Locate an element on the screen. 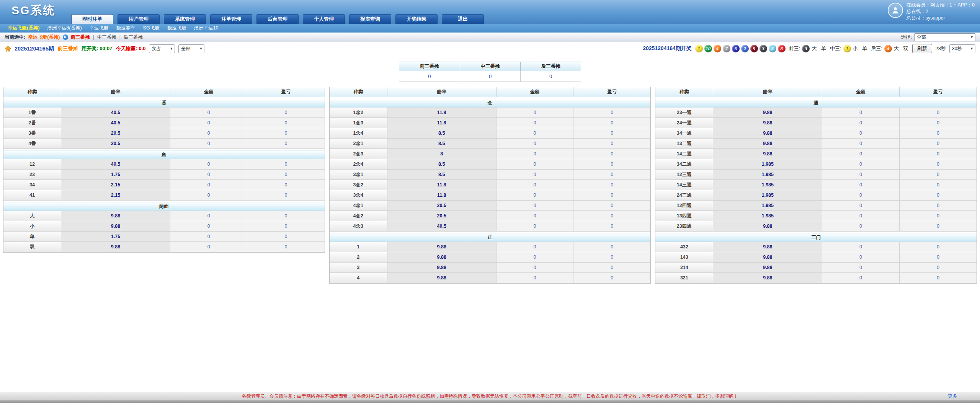 This screenshot has width=980, height=403. refresh-button: 刷新 is located at coordinates (922, 49).